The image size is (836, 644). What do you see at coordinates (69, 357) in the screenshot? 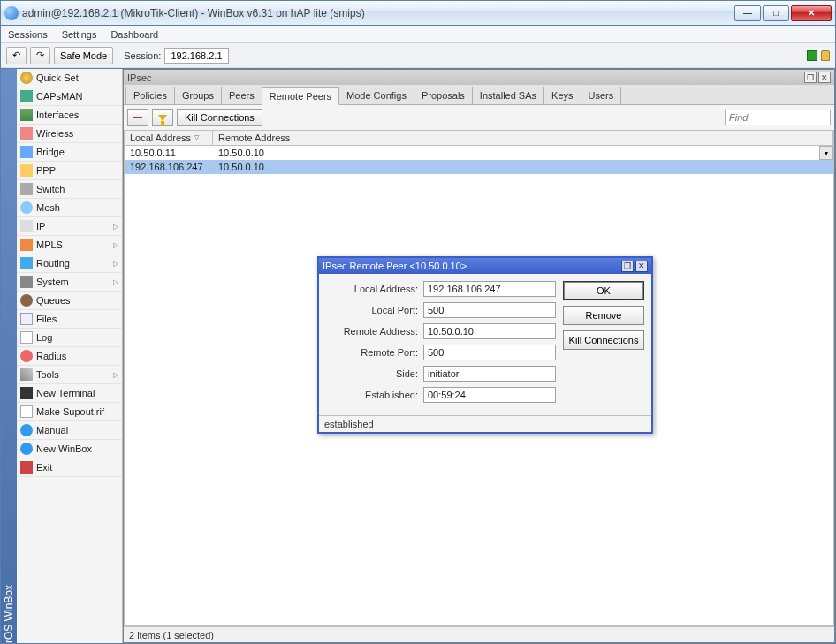
I see `sidebar-item-radius: Radius` at bounding box center [69, 357].